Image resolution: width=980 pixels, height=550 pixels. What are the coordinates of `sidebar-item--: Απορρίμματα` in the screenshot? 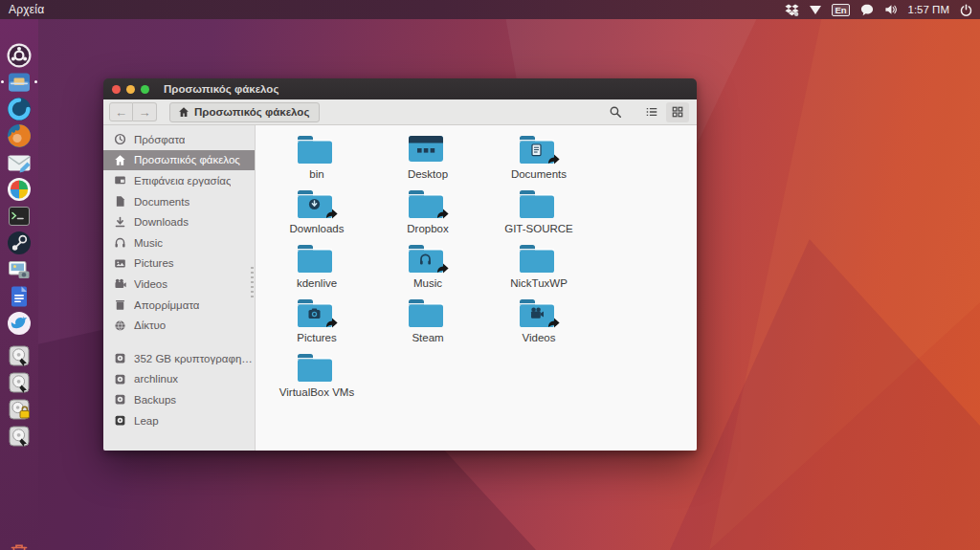 It's located at (179, 305).